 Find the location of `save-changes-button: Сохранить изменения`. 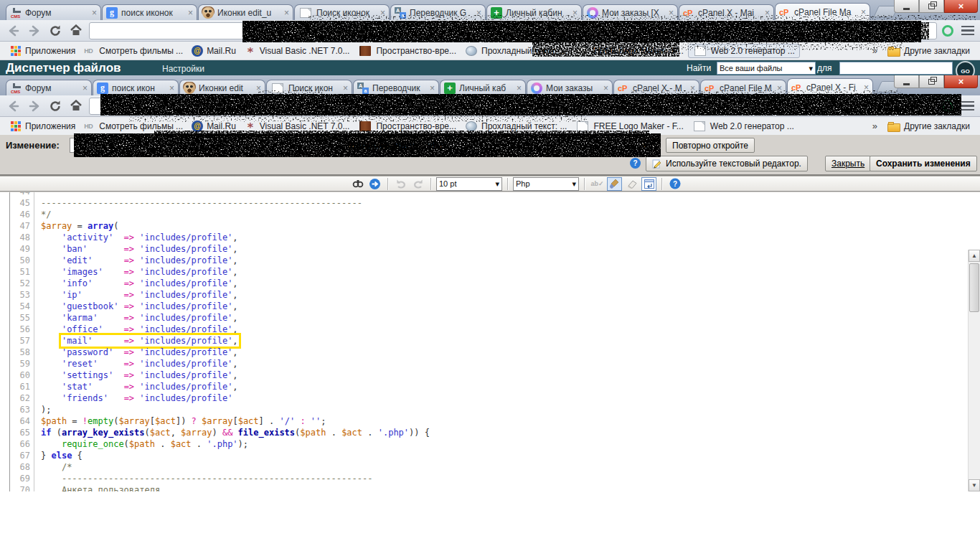

save-changes-button: Сохранить изменения is located at coordinates (923, 164).